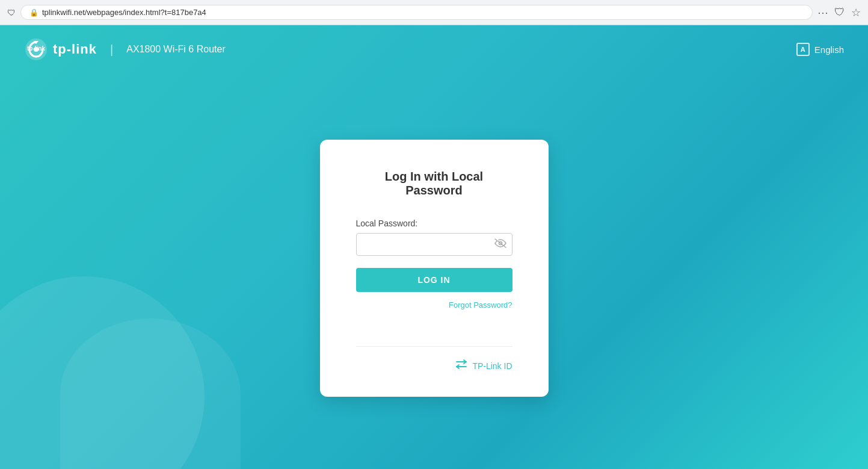 This screenshot has width=868, height=469. Describe the element at coordinates (461, 366) in the screenshot. I see `tplink-id-icon` at that location.